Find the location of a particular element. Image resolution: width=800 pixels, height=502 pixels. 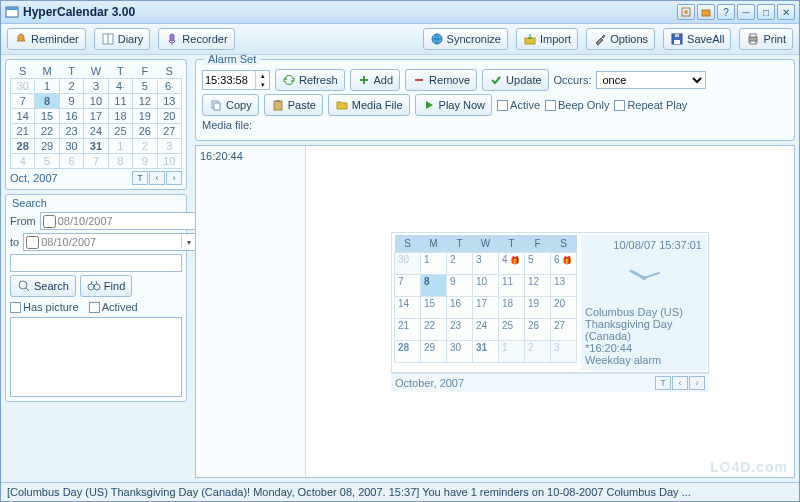

calendar-day: 15 is located at coordinates (434, 307).